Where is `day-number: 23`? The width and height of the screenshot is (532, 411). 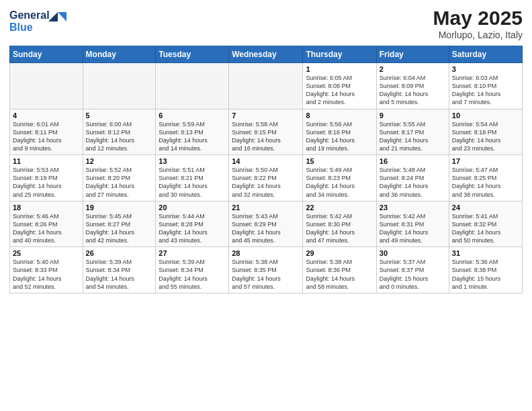
day-number: 23 is located at coordinates (412, 208).